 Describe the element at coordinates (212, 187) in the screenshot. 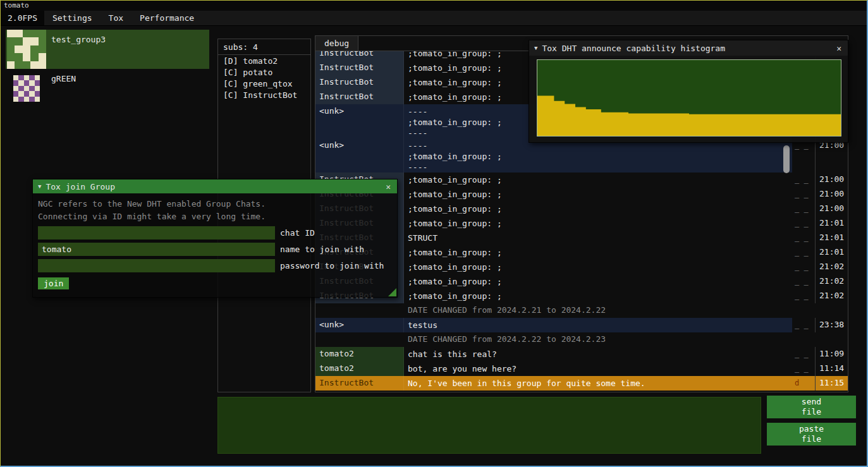

I see `join-group-title: Tox join Group` at that location.